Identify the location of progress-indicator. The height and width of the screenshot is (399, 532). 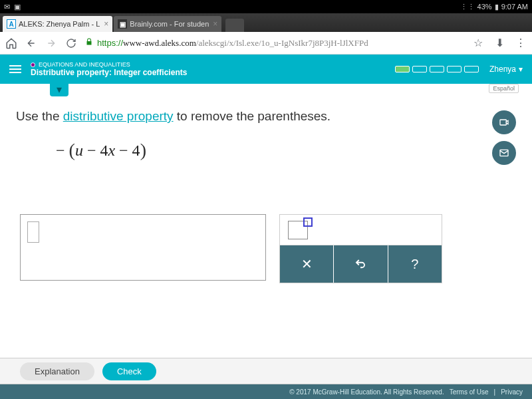
(437, 69).